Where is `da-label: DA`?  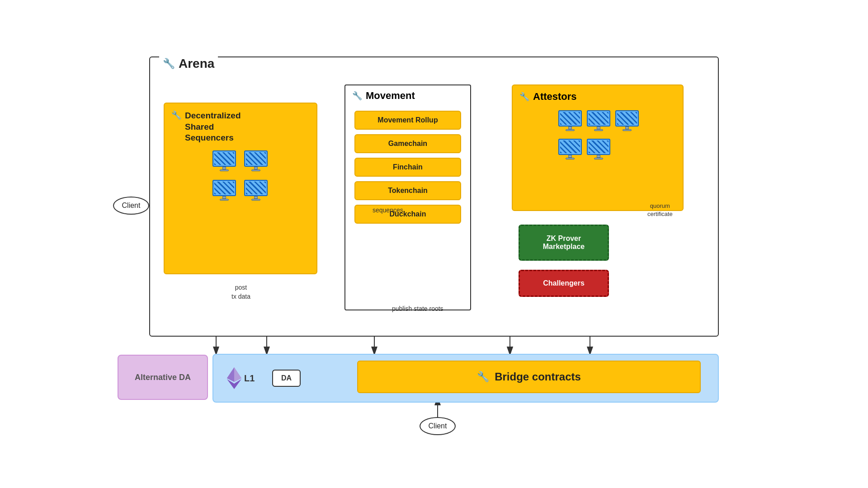 da-label: DA is located at coordinates (287, 378).